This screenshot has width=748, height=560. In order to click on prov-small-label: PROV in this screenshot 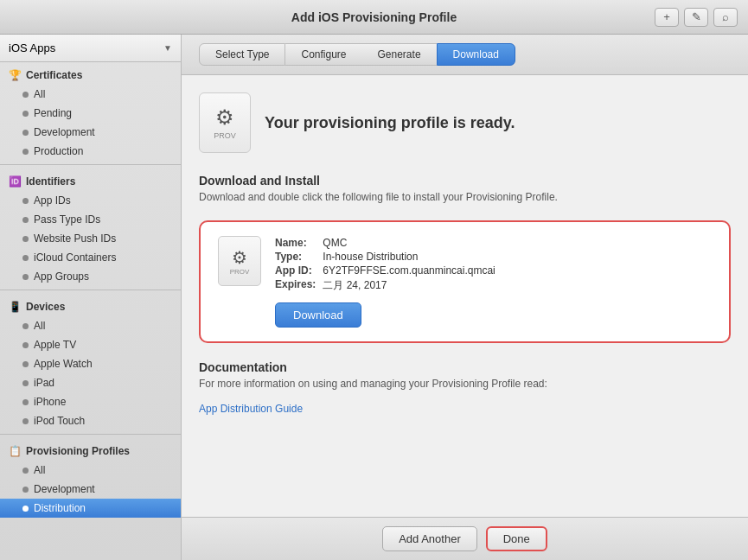, I will do `click(240, 271)`.